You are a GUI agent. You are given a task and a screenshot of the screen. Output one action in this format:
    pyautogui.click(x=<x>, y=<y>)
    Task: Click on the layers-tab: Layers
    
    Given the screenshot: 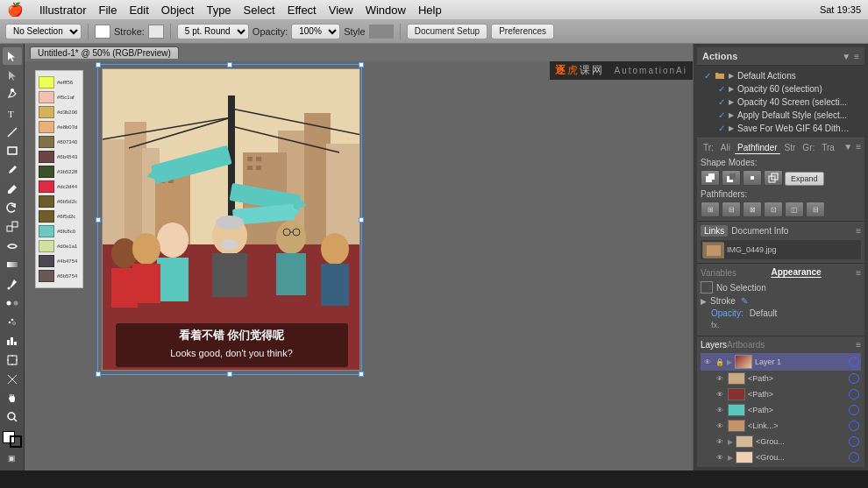 What is the action you would take?
    pyautogui.click(x=714, y=345)
    